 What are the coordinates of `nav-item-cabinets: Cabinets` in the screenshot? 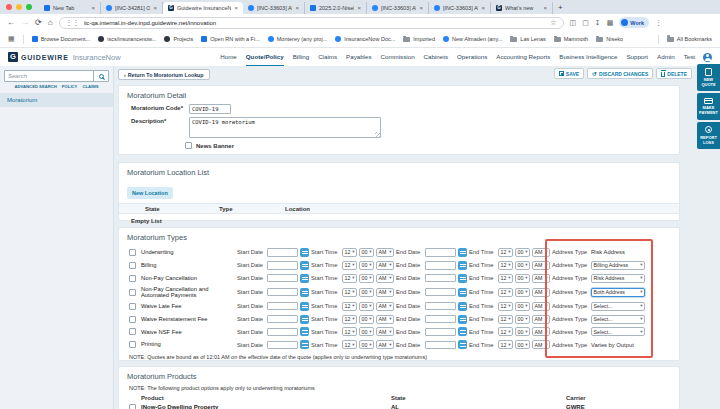 It's located at (436, 57).